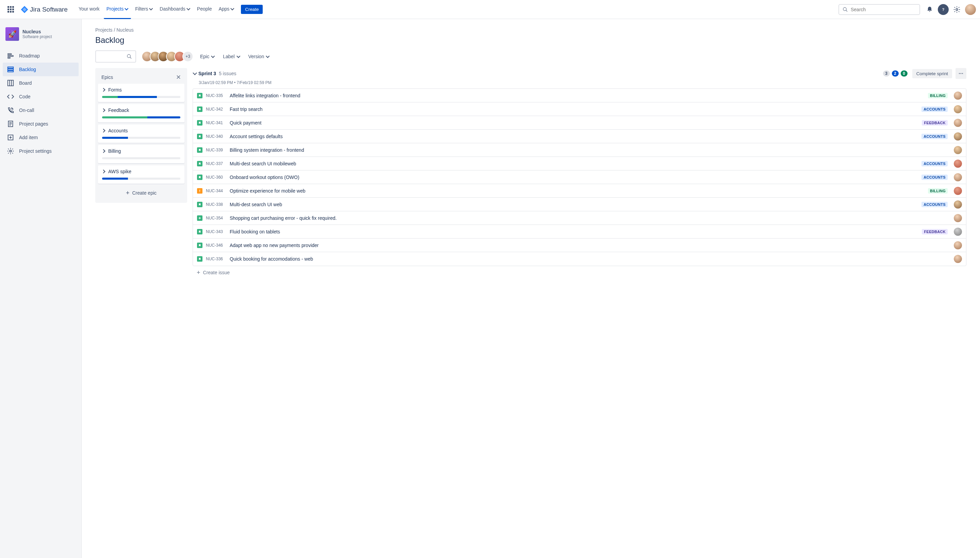 The height and width of the screenshot is (558, 980). I want to click on epic-name: Accounts, so click(118, 131).